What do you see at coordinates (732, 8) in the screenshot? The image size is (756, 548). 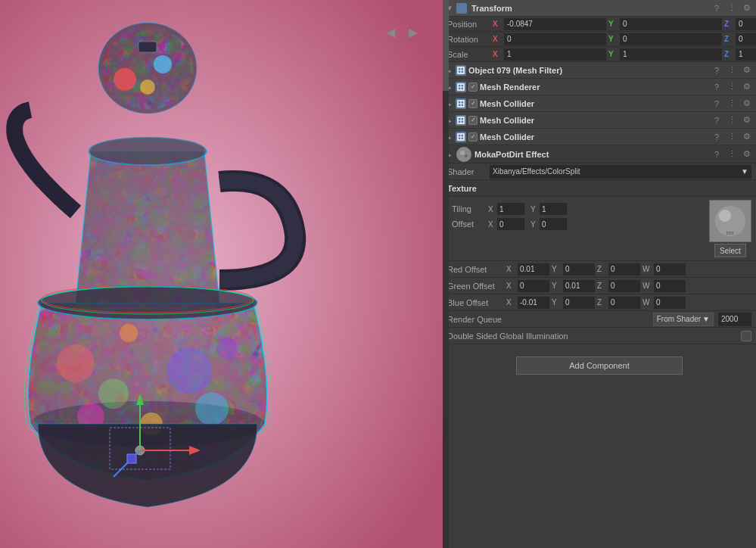 I see `transform-menu-icon: ⋮` at bounding box center [732, 8].